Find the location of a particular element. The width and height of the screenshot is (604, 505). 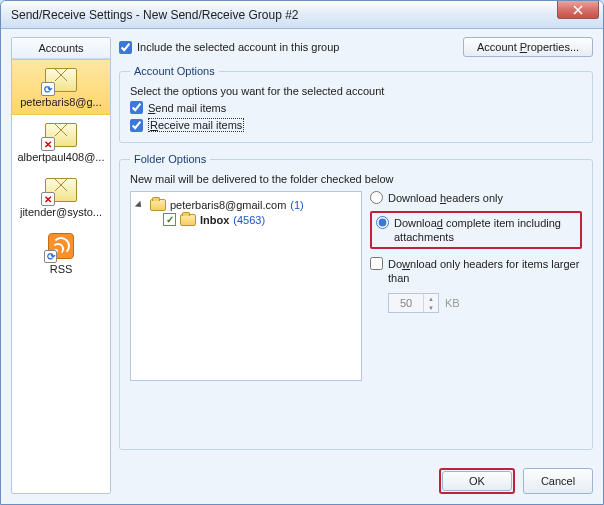

folder-check-icon: ✓ is located at coordinates (170, 220).